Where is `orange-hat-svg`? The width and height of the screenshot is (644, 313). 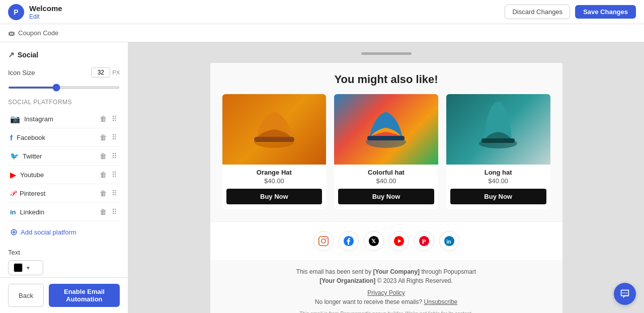
orange-hat-svg is located at coordinates (274, 129).